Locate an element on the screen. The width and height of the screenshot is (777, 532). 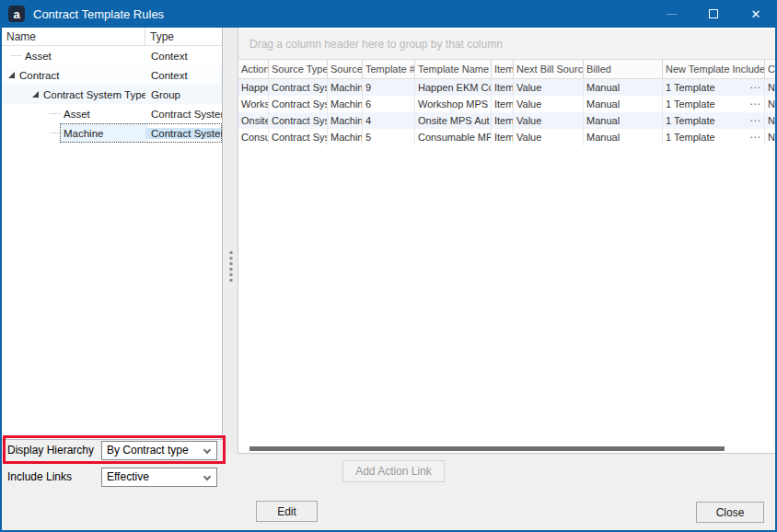
window-title: Contract Template Rules is located at coordinates (99, 15).